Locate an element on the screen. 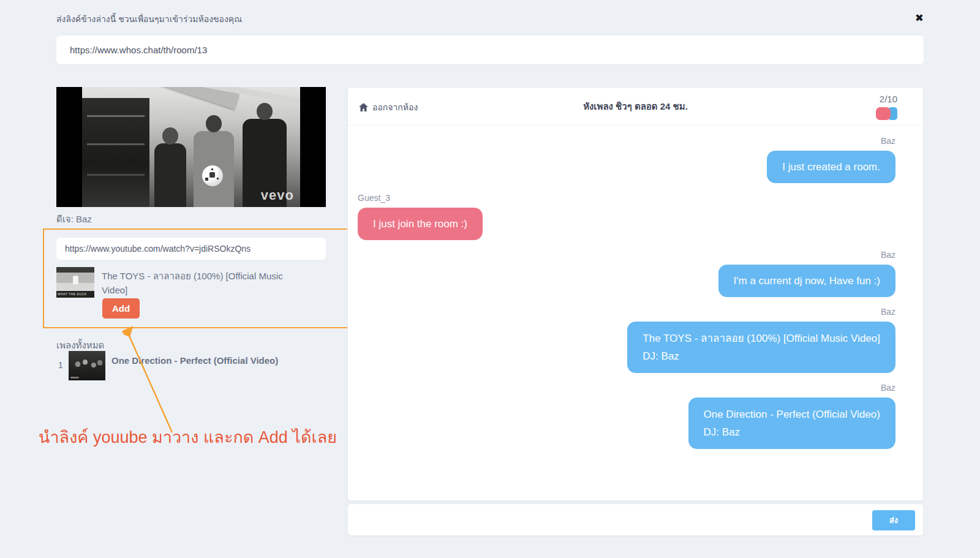  chat-header: ออกจากห้อง หังเพลง ชิวๆ ตลอด 24 ชม. 2/10 is located at coordinates (636, 107).